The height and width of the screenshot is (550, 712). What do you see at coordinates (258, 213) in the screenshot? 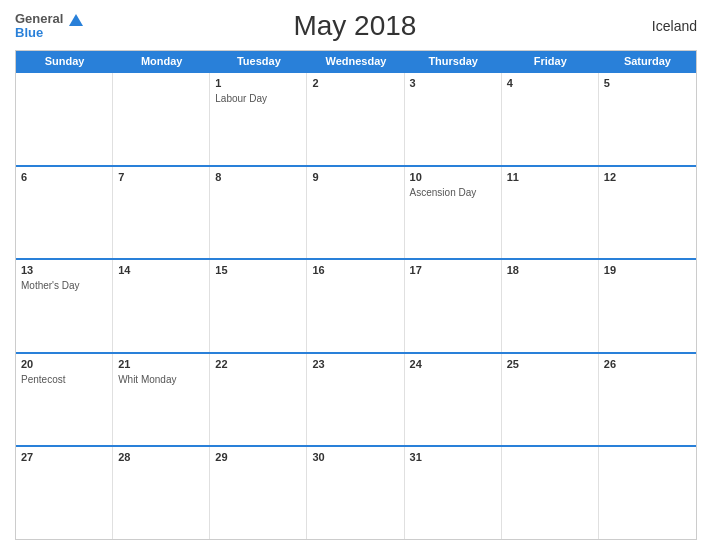
I see `calendar-cell: 8` at bounding box center [258, 213].